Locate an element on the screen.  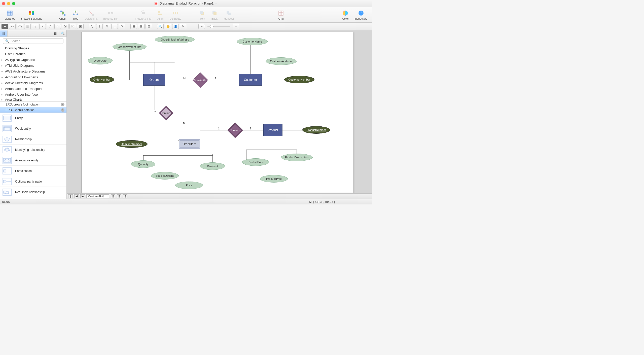
pencil-tool: ✎ is located at coordinates (183, 26).